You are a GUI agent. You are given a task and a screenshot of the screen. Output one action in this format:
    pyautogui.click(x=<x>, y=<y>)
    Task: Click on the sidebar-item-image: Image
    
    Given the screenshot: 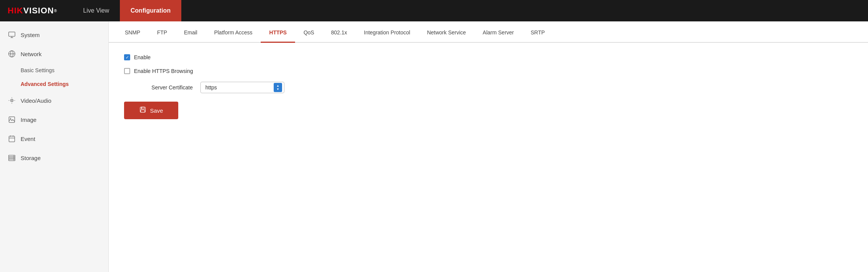 What is the action you would take?
    pyautogui.click(x=54, y=120)
    